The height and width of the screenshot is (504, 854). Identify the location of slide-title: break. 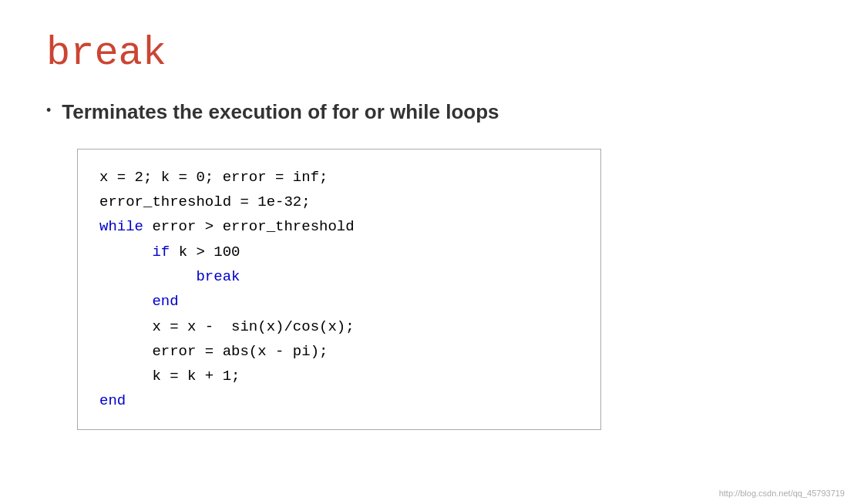
(427, 54).